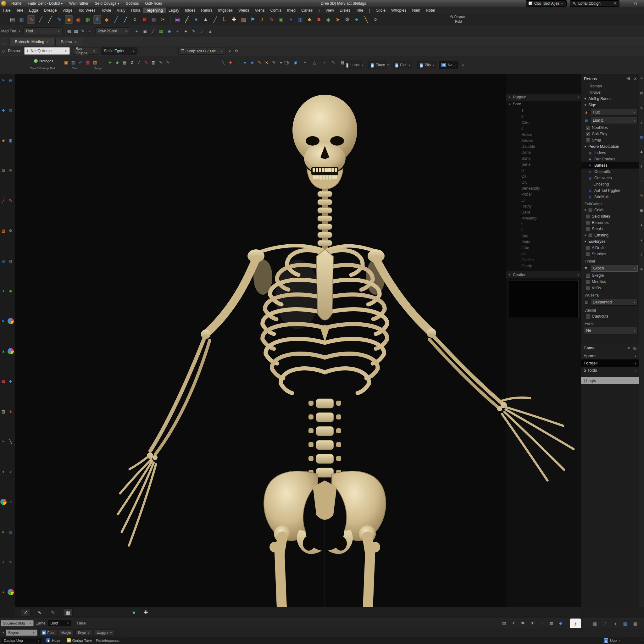 This screenshot has width=644, height=644. What do you see at coordinates (544, 194) in the screenshot?
I see `explorer-item: Pobar` at bounding box center [544, 194].